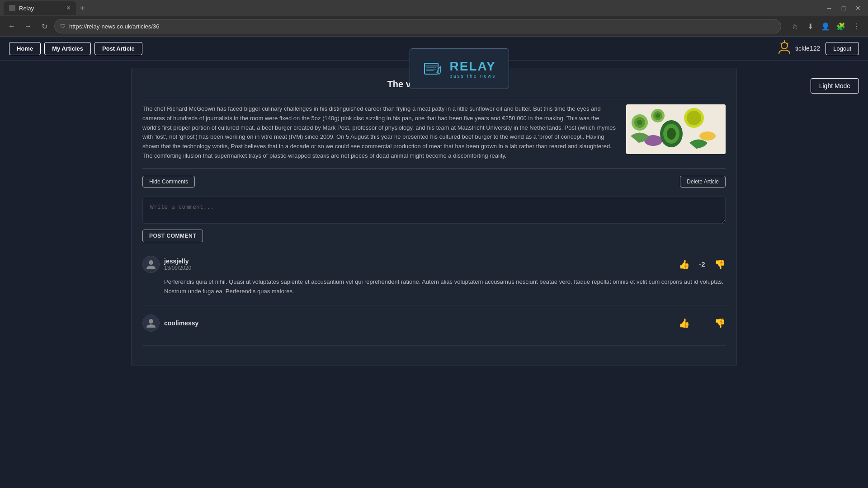  What do you see at coordinates (178, 264) in the screenshot?
I see `comment-user-meta: jessjelly 13/09/2020` at bounding box center [178, 264].